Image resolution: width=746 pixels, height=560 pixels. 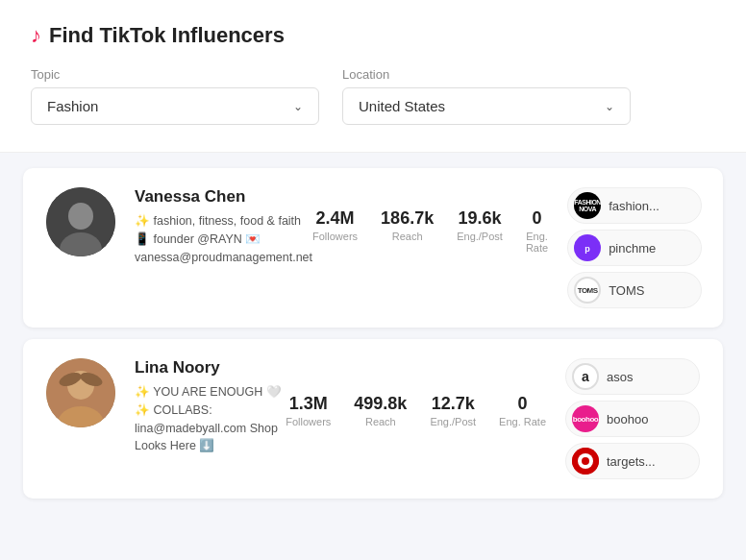 What do you see at coordinates (308, 411) in the screenshot?
I see `stat-followers: 1.3M Followers` at bounding box center [308, 411].